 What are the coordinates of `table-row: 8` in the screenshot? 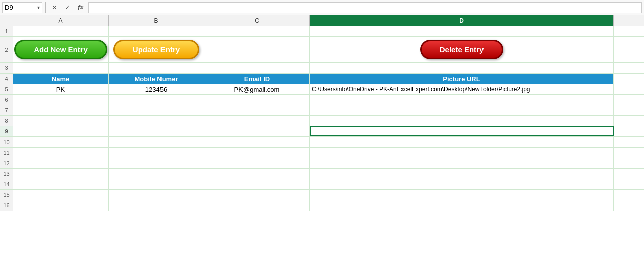 It's located at (322, 121).